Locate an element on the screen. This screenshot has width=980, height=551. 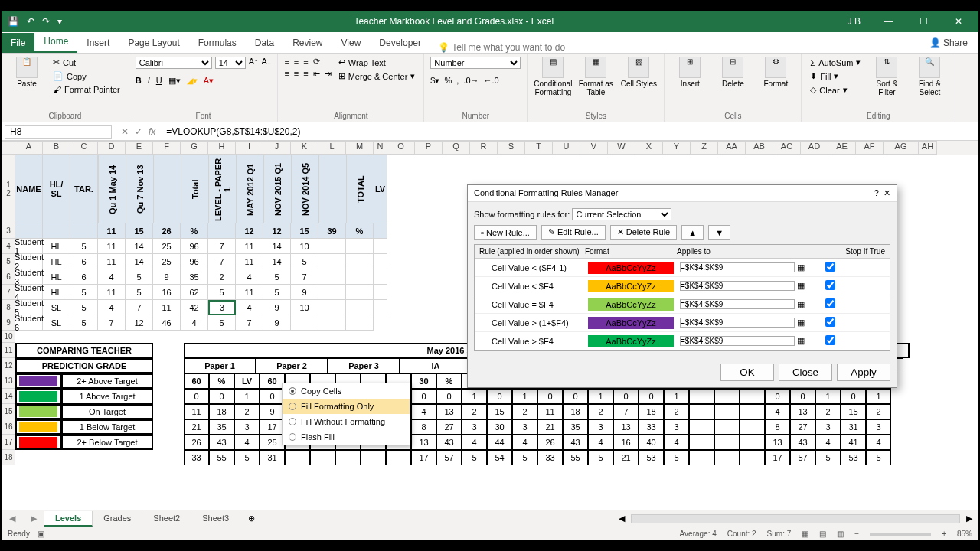
col-header: AB is located at coordinates (760, 148).